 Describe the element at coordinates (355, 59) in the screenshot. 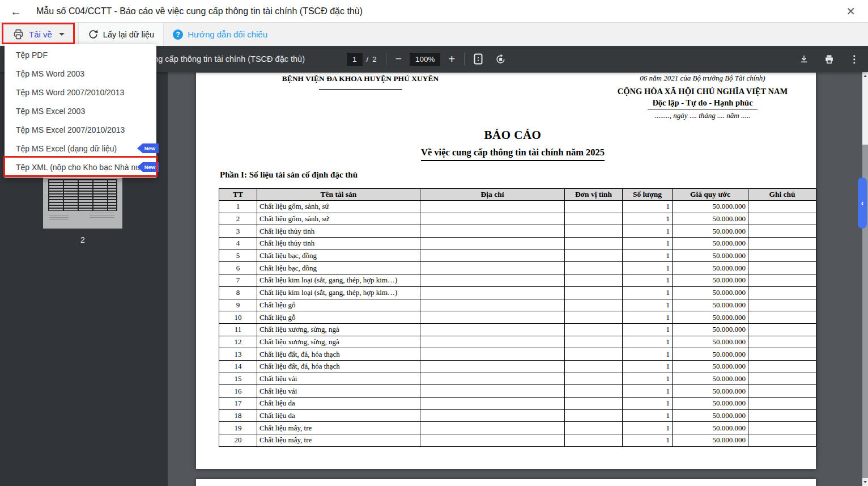

I see `page-number-input: 1` at that location.